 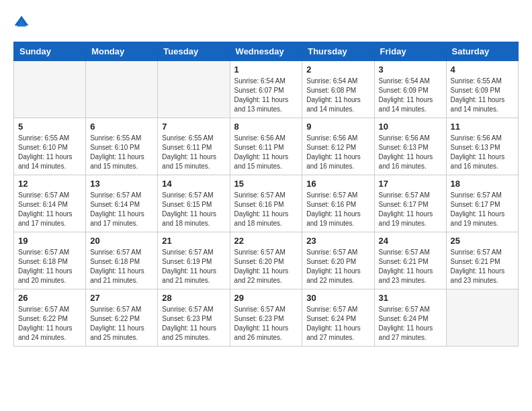 What do you see at coordinates (122, 184) in the screenshot?
I see `day-number: 13` at bounding box center [122, 184].